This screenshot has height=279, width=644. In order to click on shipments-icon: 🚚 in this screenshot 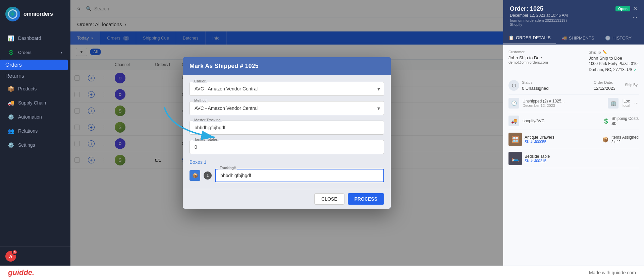, I will do `click(564, 38)`.